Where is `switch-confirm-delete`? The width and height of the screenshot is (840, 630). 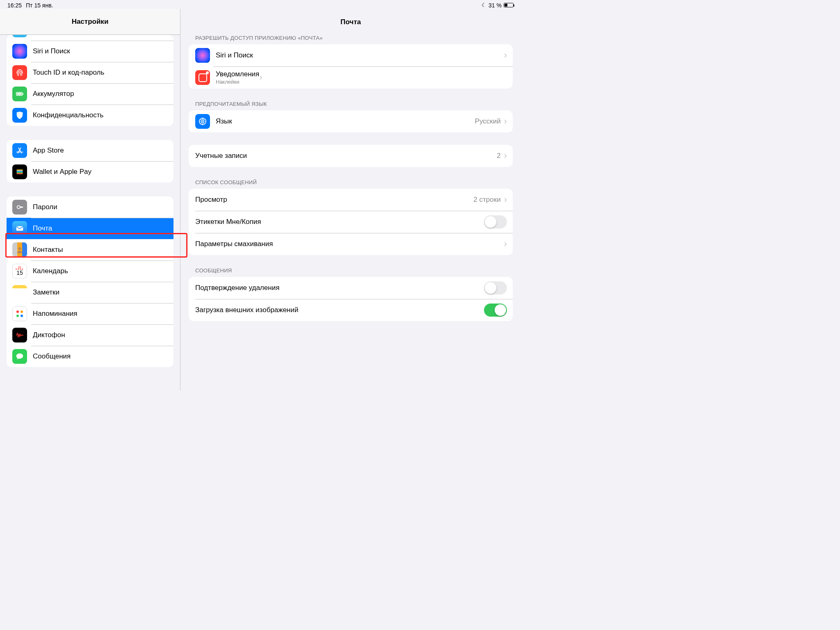
switch-confirm-delete is located at coordinates (495, 288).